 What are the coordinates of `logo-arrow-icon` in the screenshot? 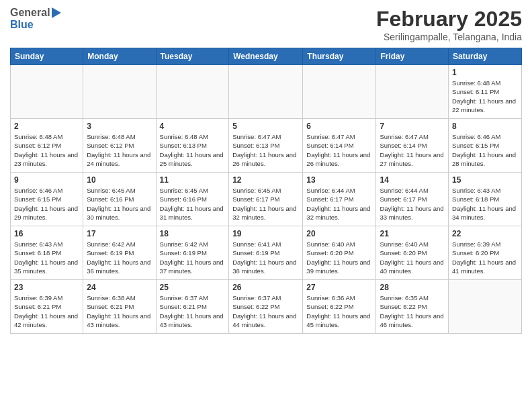 It's located at (56, 13).